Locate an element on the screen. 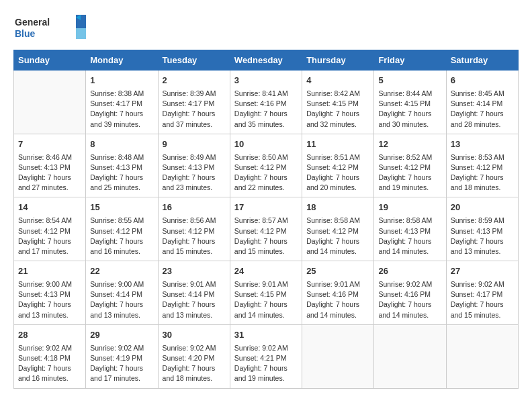 The width and height of the screenshot is (532, 411). day-number: 1 is located at coordinates (122, 81).